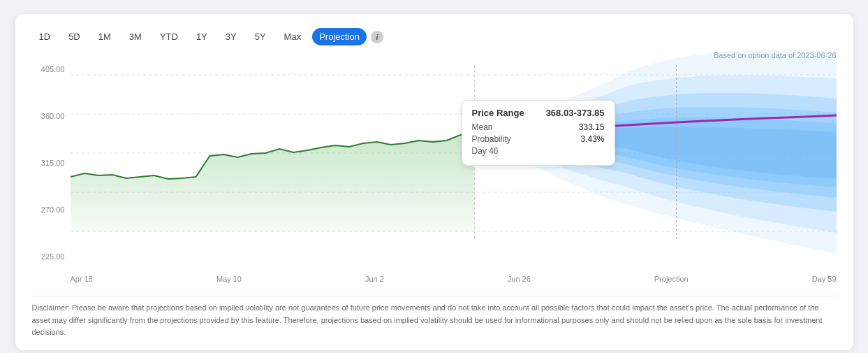  I want to click on probability-value: 3.43%, so click(592, 139).